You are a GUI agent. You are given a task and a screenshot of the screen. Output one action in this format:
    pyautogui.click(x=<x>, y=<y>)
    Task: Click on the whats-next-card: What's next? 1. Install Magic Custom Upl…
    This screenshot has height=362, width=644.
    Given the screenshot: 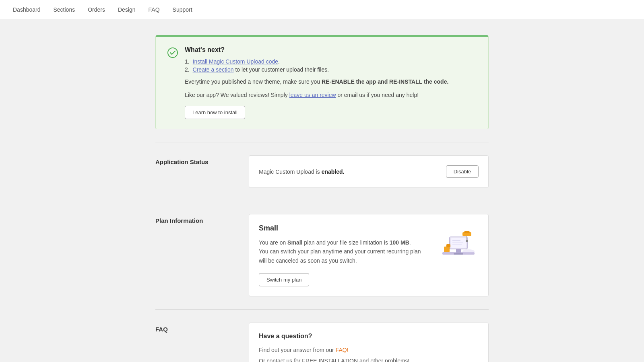 What is the action you would take?
    pyautogui.click(x=322, y=82)
    